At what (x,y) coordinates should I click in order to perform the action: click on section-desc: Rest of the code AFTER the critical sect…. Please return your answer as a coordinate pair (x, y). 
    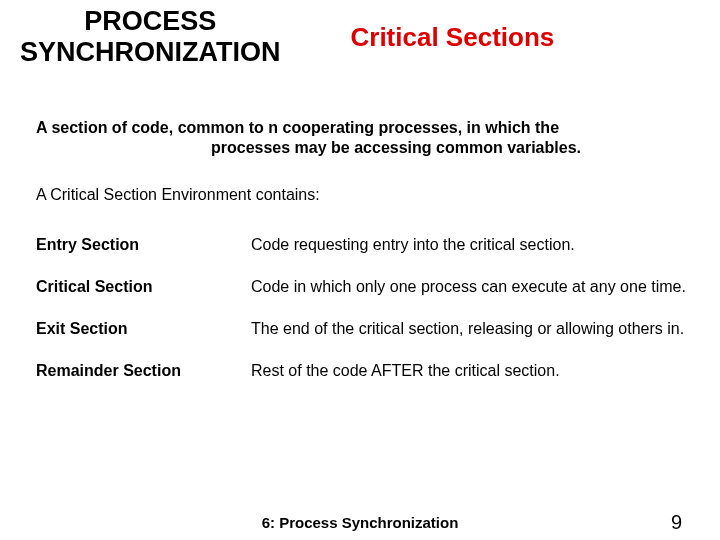
    Looking at the image, I should click on (486, 371).